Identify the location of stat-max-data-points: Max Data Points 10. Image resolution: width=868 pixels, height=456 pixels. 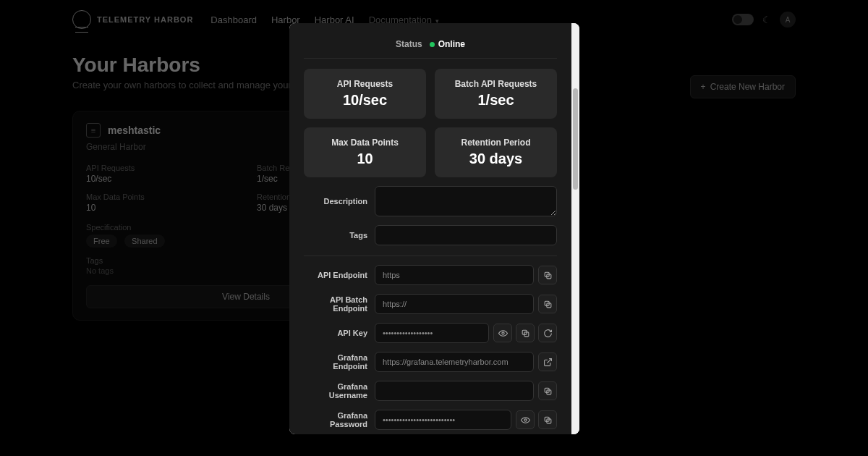
(365, 152).